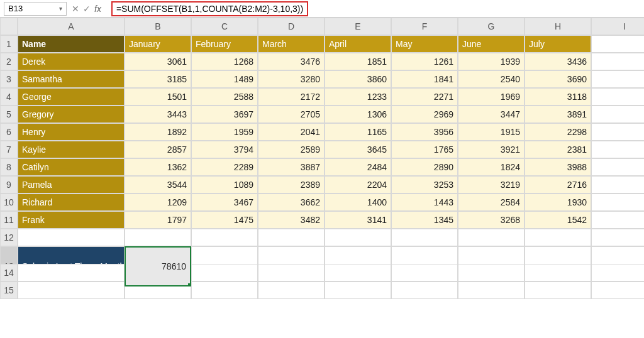  What do you see at coordinates (158, 150) in the screenshot?
I see `data-cell: 2857` at bounding box center [158, 150].